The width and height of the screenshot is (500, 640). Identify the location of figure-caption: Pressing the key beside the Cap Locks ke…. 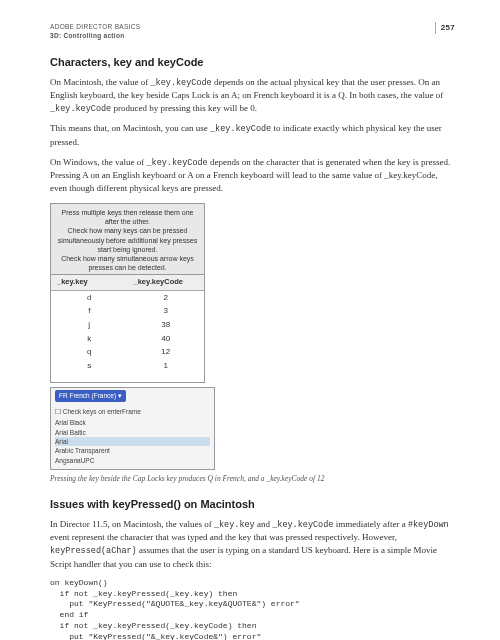
(252, 480).